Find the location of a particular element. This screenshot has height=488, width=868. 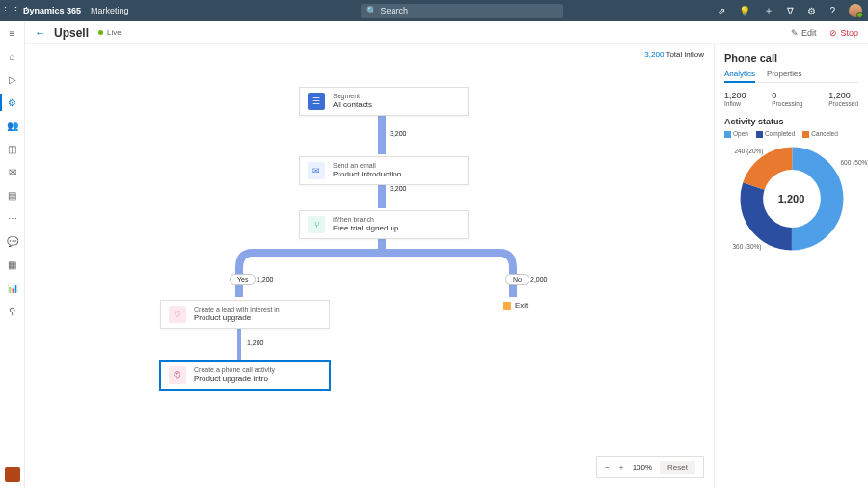

share-icon: ⇗ is located at coordinates (721, 12).